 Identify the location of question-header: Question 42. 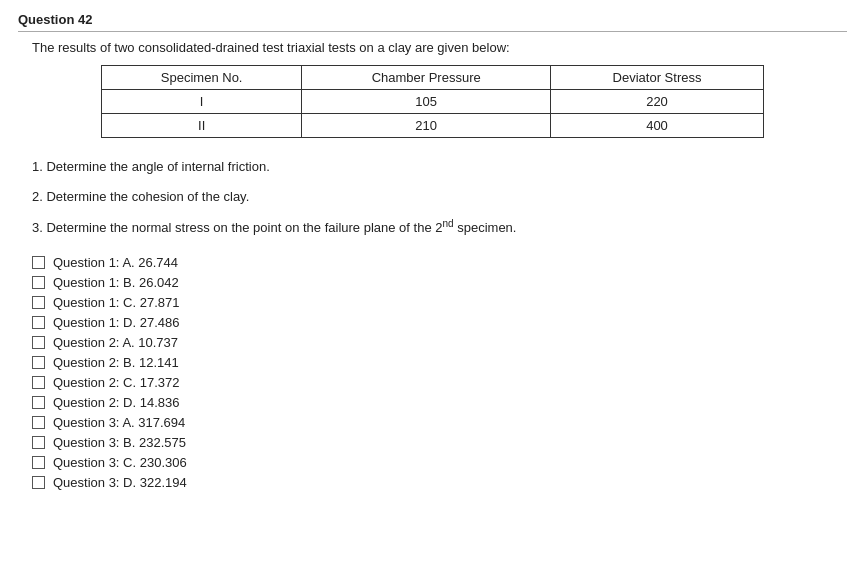
(432, 22).